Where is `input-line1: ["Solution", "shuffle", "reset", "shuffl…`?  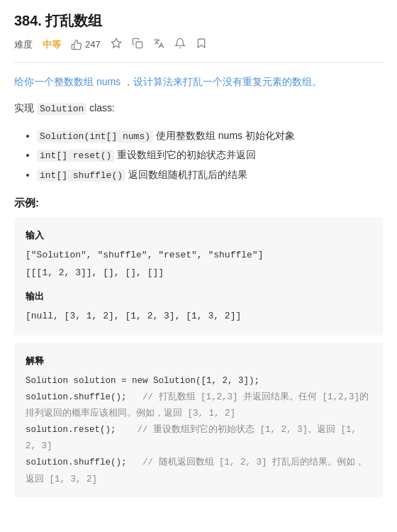 input-line1: ["Solution", "shuffle", "reset", "shuffl… is located at coordinates (198, 255).